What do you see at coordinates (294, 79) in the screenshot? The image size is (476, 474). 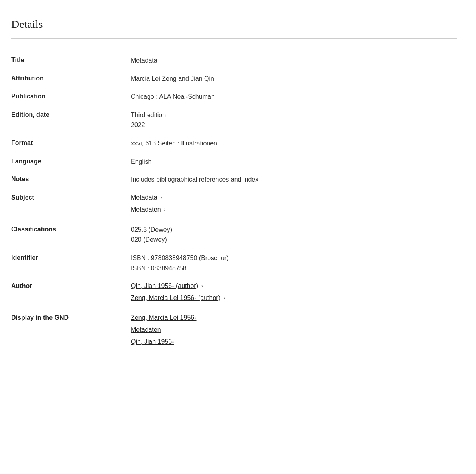 I see `value-text: Marcia Lei Zeng and Jian Qin` at bounding box center [294, 79].